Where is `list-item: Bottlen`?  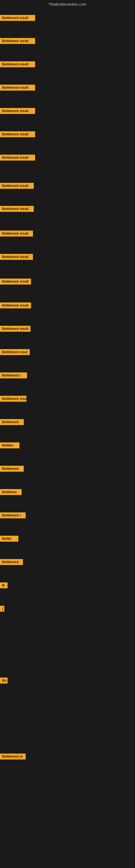
list-item: Bottlen is located at coordinates (10, 446).